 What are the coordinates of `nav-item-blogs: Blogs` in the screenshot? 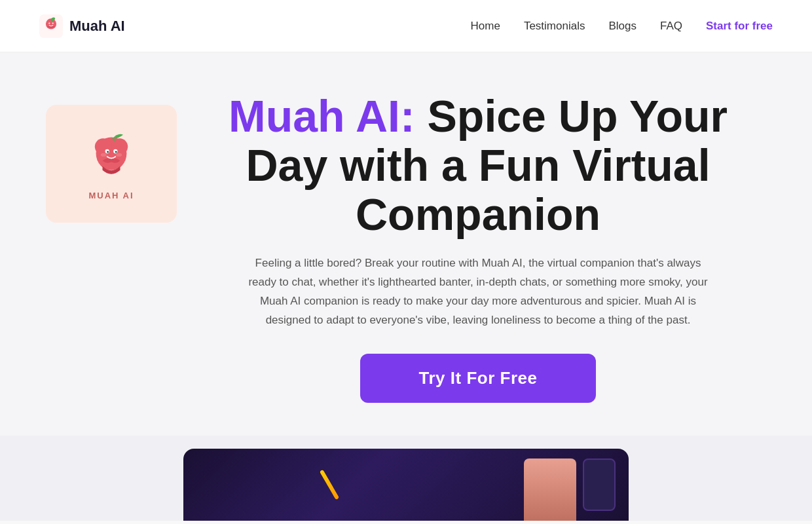 It's located at (622, 26).